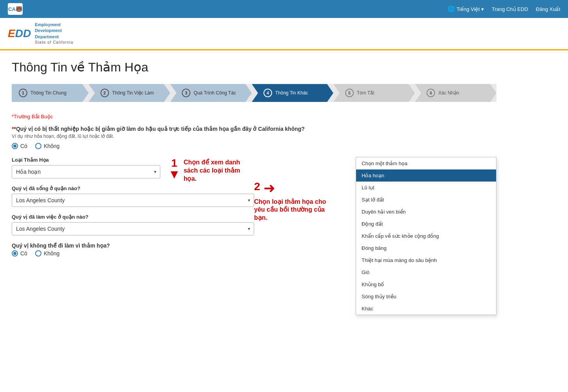  Describe the element at coordinates (133, 188) in the screenshot. I see `lived-county-label: Quý vị đã sống ở quận nào?` at that location.